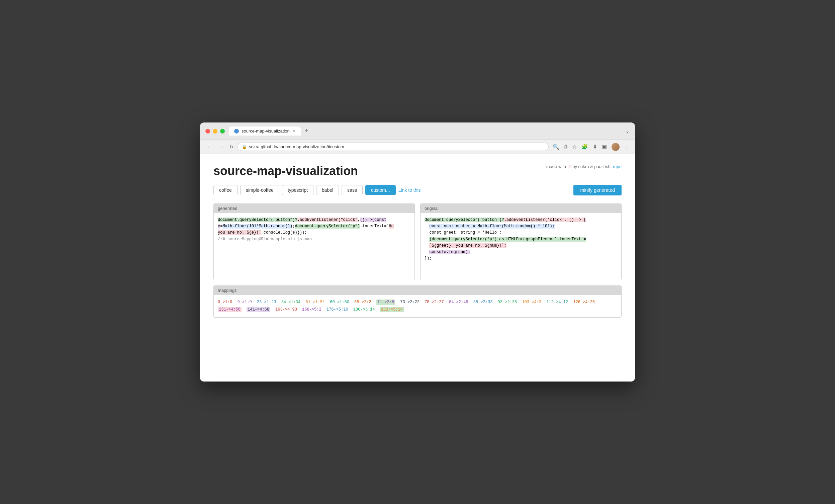  What do you see at coordinates (222, 147) in the screenshot?
I see `forward-button: →` at bounding box center [222, 147].